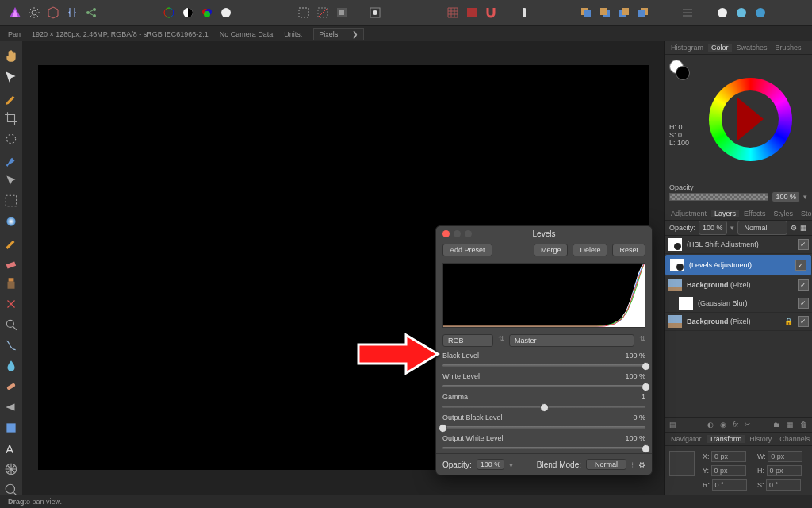 This screenshot has height=508, width=812. What do you see at coordinates (11, 304) in the screenshot?
I see `inpaint-tool-icon` at bounding box center [11, 304].